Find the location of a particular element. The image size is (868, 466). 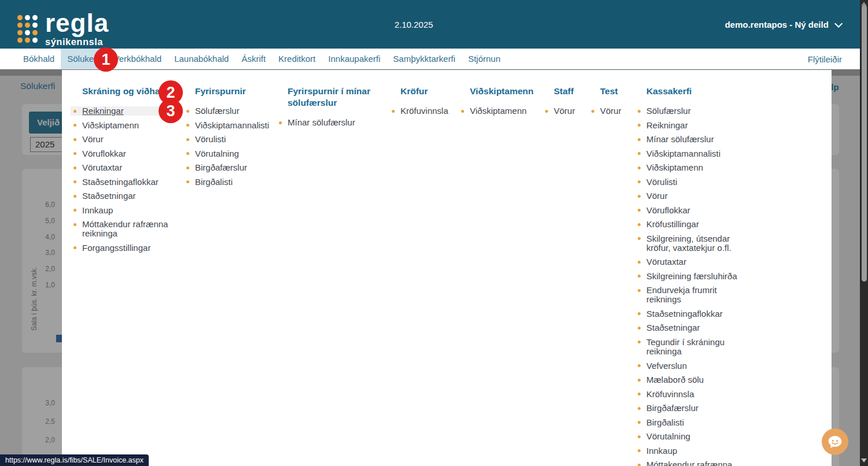

nav-item: Launabókhald is located at coordinates (201, 59).